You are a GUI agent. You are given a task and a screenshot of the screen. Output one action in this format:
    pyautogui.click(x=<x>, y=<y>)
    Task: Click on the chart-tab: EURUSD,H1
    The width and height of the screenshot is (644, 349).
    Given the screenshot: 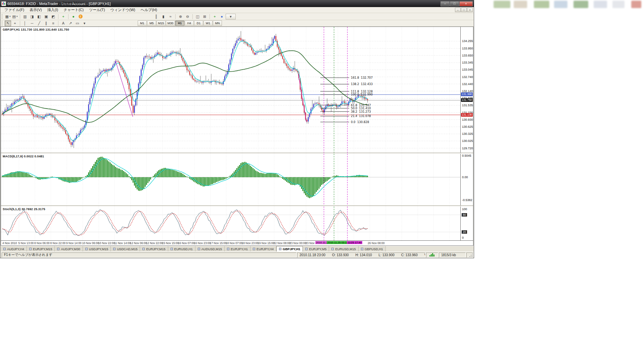 What is the action you would take?
    pyautogui.click(x=182, y=249)
    